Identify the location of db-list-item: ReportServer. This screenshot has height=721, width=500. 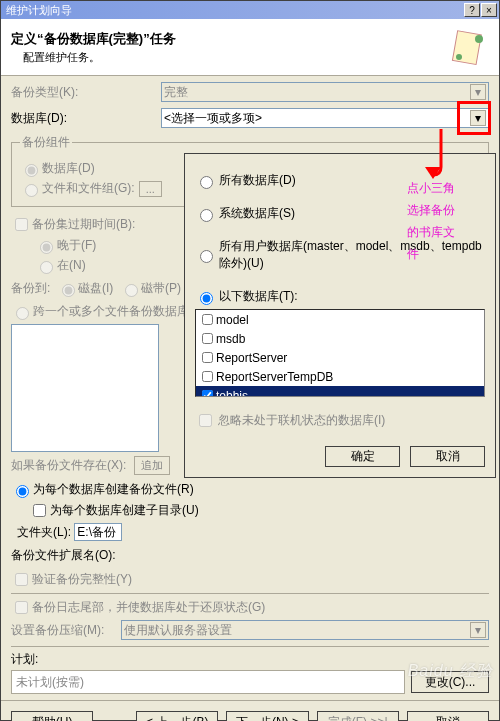
(340, 358).